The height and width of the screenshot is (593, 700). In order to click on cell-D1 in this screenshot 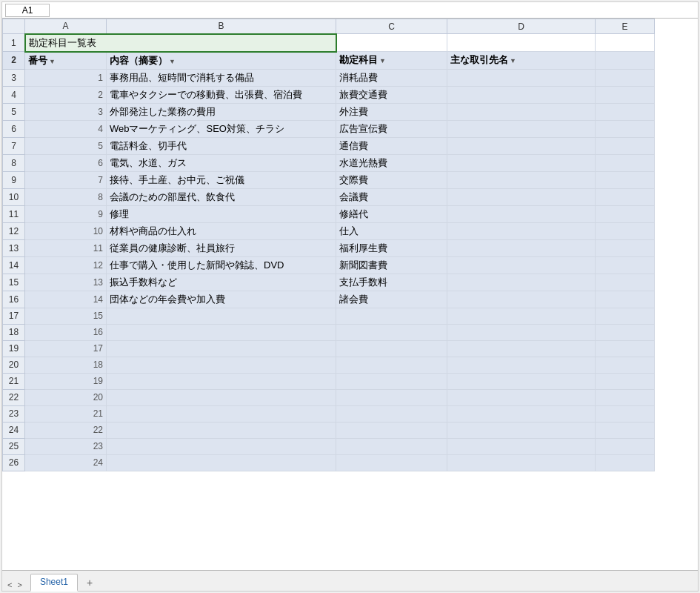, I will do `click(521, 43)`.